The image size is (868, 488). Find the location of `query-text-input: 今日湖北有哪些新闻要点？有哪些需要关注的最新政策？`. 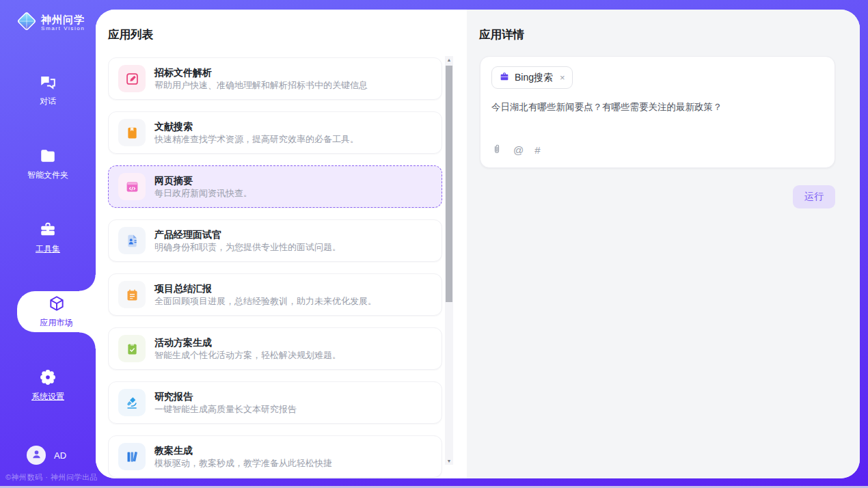

query-text-input: 今日湖北有哪些新闻要点？有哪些需要关注的最新政策？ is located at coordinates (657, 122).